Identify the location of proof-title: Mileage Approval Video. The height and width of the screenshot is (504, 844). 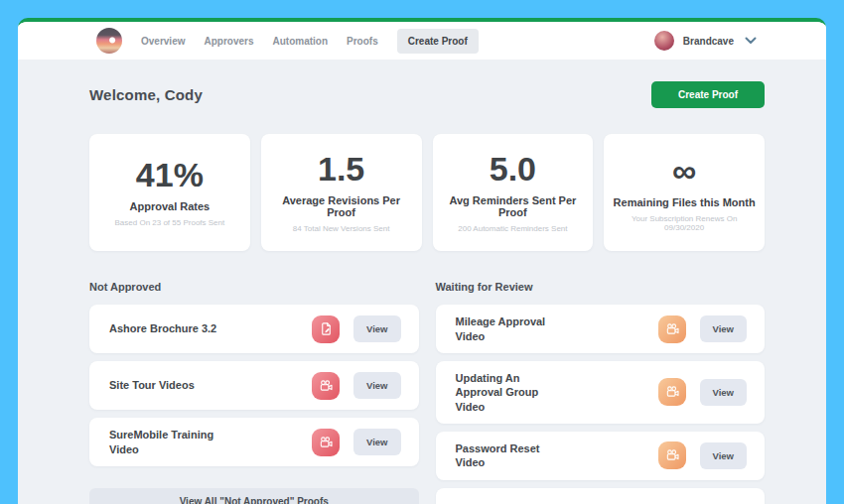
(557, 329).